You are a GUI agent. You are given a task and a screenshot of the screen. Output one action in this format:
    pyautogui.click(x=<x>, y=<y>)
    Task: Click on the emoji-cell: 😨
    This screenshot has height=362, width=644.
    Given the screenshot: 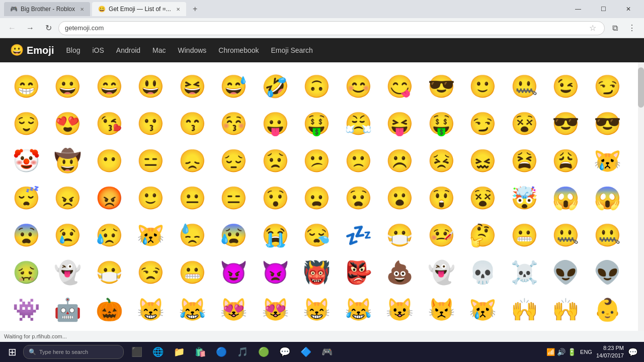 What is the action you would take?
    pyautogui.click(x=26, y=235)
    